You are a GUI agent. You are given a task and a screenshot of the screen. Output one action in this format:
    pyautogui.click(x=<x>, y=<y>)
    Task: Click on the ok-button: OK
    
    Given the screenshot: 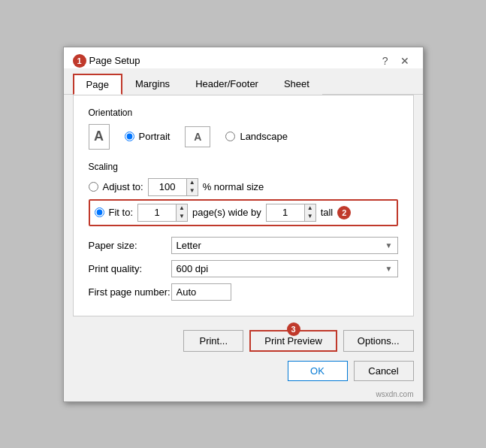 What is the action you would take?
    pyautogui.click(x=318, y=371)
    